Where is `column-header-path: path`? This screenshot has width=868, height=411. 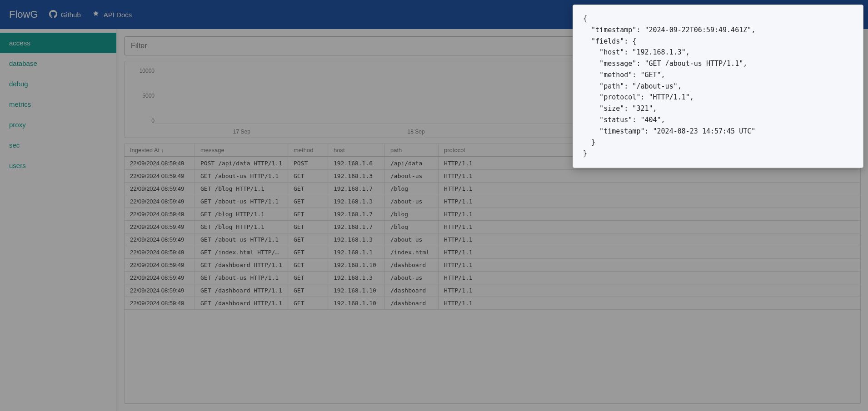 column-header-path: path is located at coordinates (412, 150).